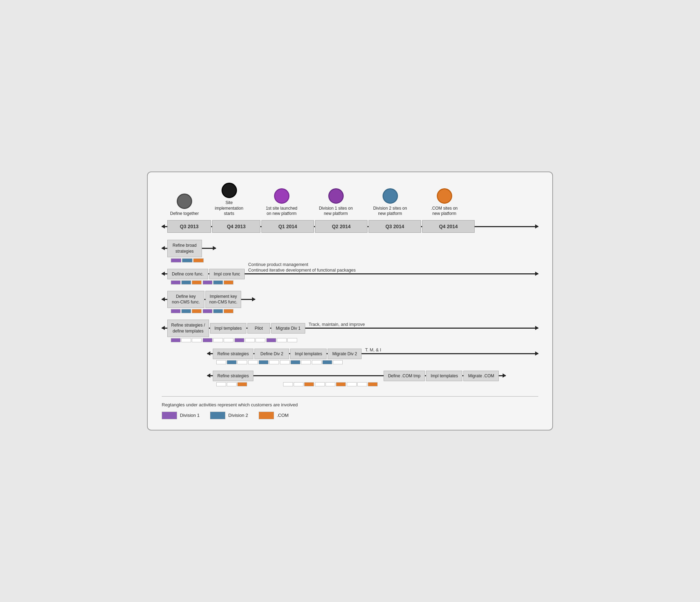  Describe the element at coordinates (350, 340) in the screenshot. I see `color-blocks-row4` at that location.